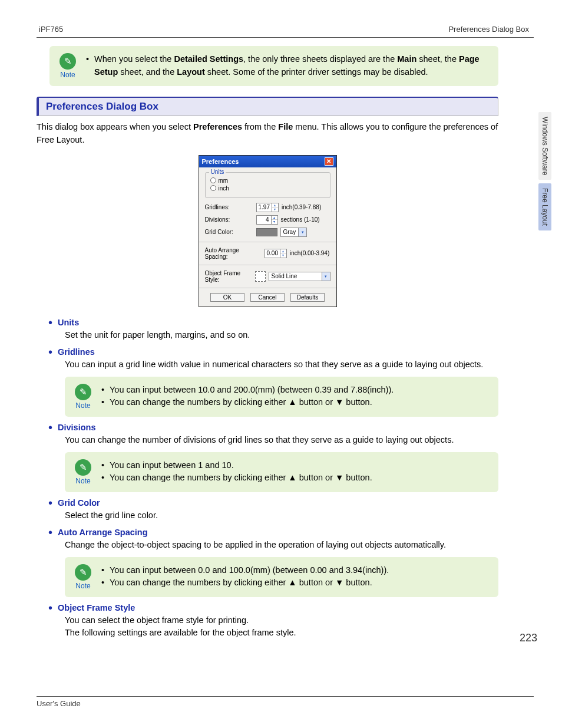 This screenshot has width=562, height=728. What do you see at coordinates (282, 515) in the screenshot?
I see `topic-body: Select the grid line color.` at bounding box center [282, 515].